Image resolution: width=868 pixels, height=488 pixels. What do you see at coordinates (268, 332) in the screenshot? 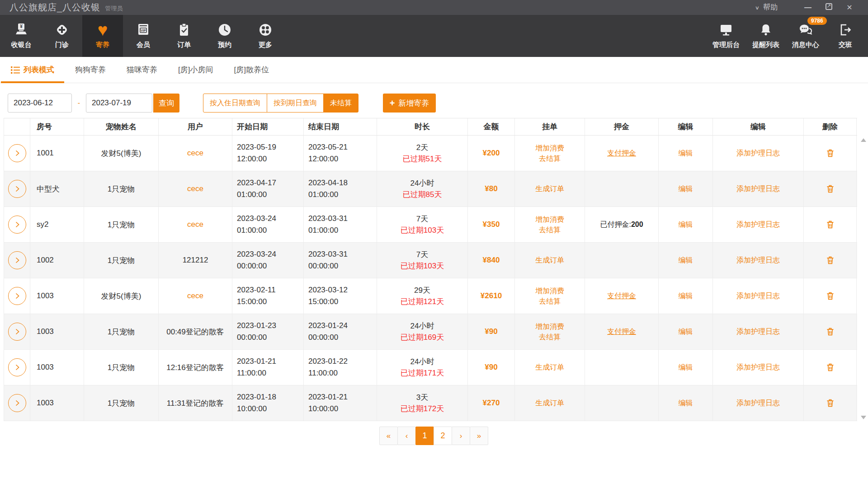
I see `start-datetime: 2023-01-2300:00:00` at bounding box center [268, 332].